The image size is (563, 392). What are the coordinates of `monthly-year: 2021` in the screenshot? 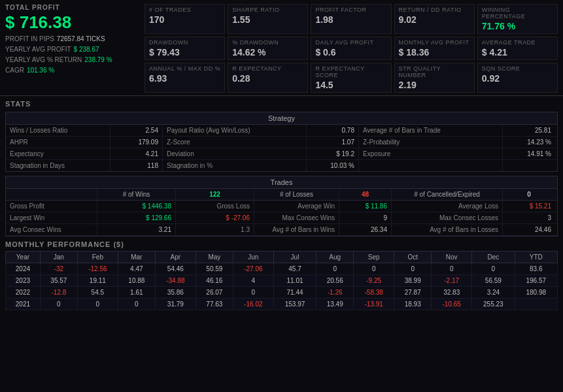 It's located at (24, 304).